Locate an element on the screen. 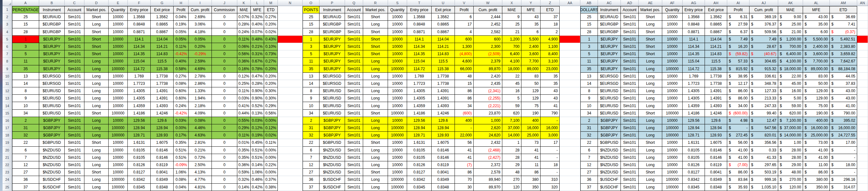 The width and height of the screenshot is (868, 191). cell-AB17: 31 is located at coordinates (589, 128).